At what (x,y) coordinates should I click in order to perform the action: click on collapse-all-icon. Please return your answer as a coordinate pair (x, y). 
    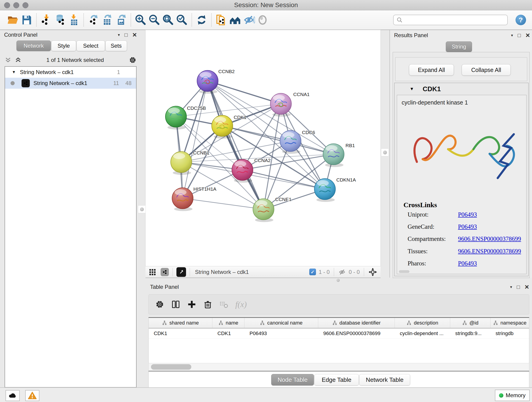
    Looking at the image, I should click on (8, 60).